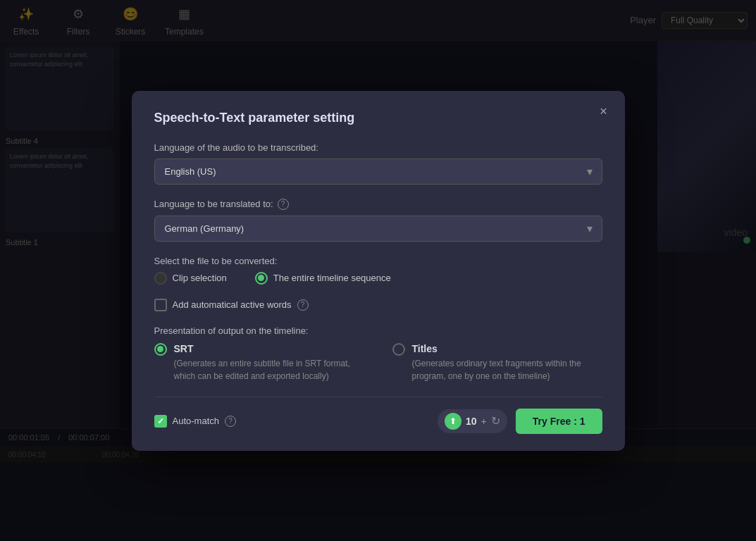 This screenshot has height=541, width=756. I want to click on language-audio-select-wrapper: English (US), so click(378, 172).